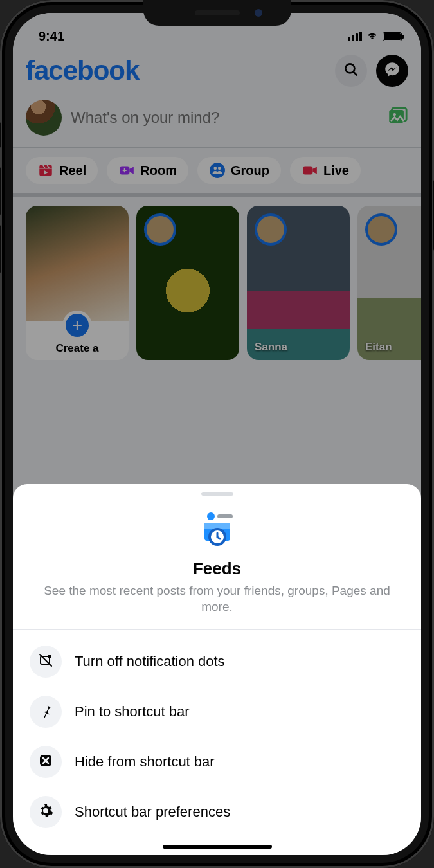  I want to click on sheet-grabber, so click(217, 494).